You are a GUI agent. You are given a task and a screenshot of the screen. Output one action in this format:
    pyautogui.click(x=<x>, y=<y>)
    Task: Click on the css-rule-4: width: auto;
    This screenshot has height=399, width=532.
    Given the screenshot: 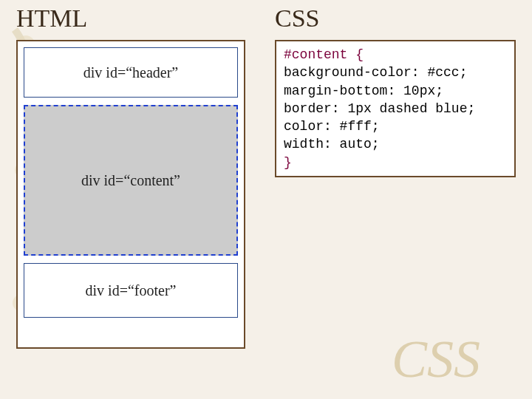 What is the action you would take?
    pyautogui.click(x=332, y=144)
    